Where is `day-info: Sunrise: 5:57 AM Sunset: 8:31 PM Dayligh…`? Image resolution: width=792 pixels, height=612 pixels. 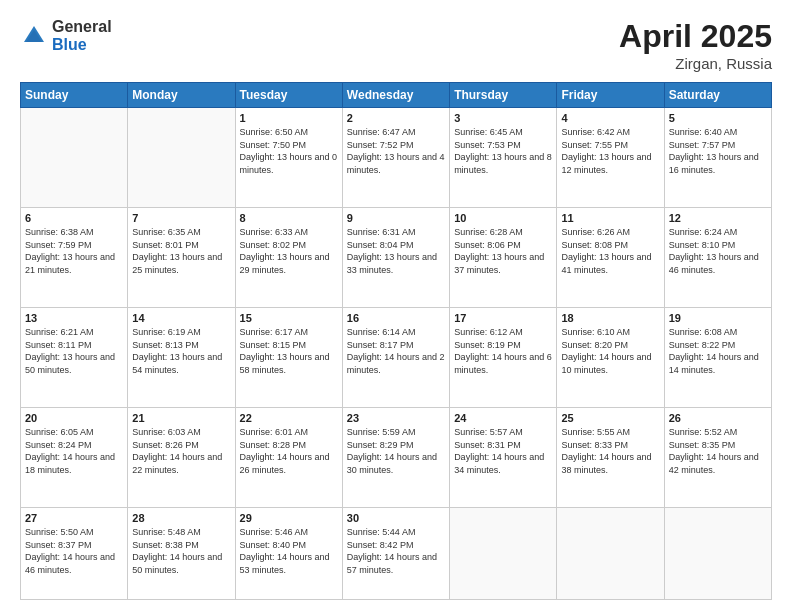 day-info: Sunrise: 5:57 AM Sunset: 8:31 PM Dayligh… is located at coordinates (503, 451).